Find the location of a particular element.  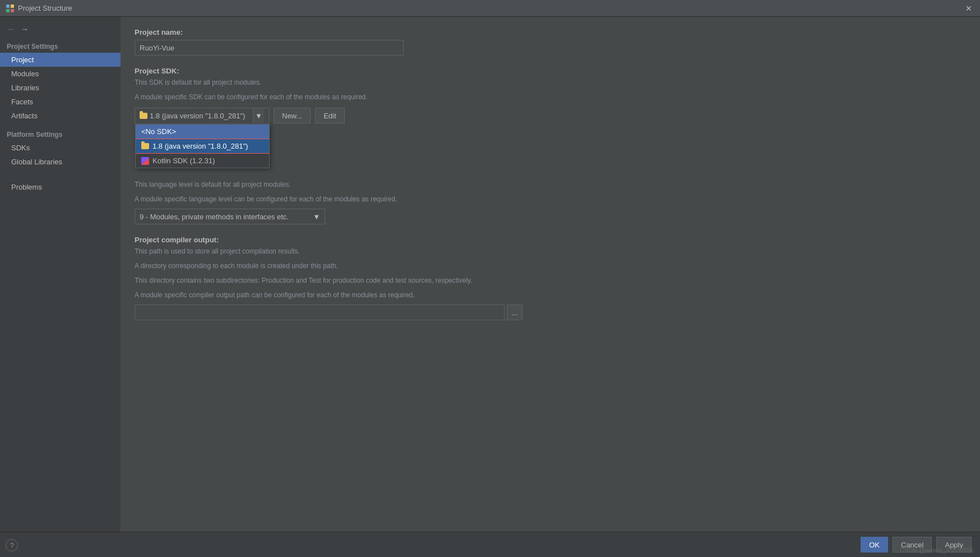

title-bar: Project Structure ✕ is located at coordinates (490, 8).